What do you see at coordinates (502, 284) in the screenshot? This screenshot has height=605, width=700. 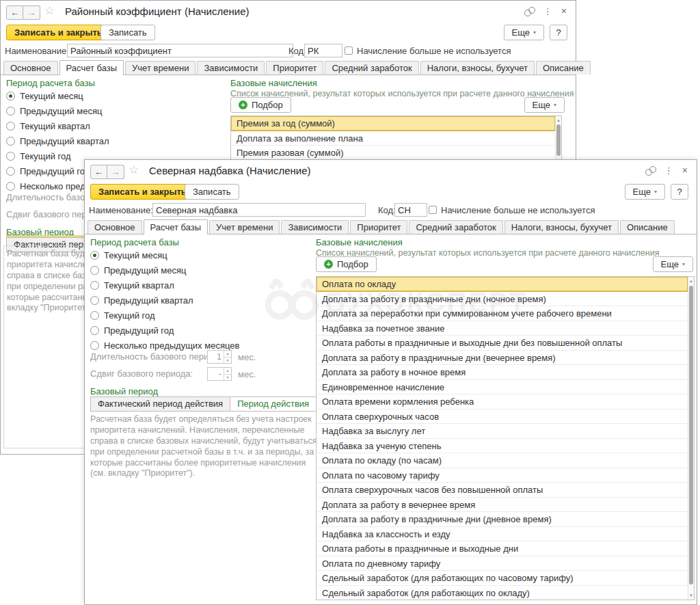 I see `list-item: Оплата по окладу` at bounding box center [502, 284].